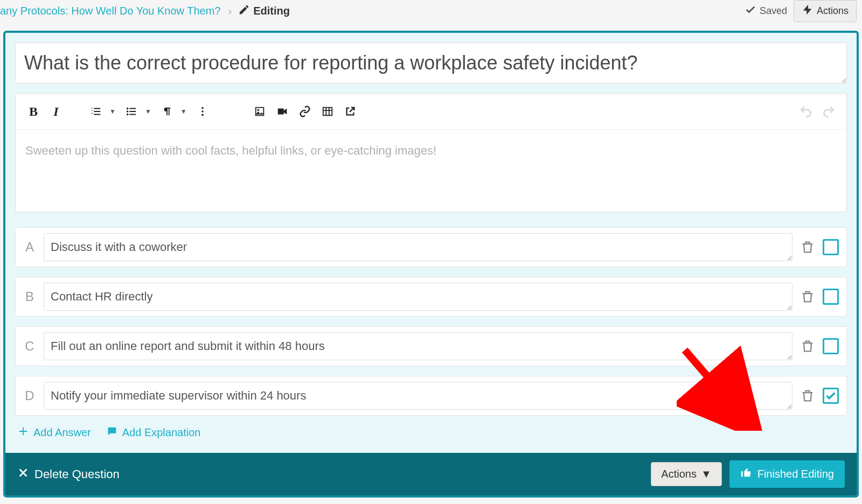 This screenshot has width=862, height=504. I want to click on undo-button, so click(806, 111).